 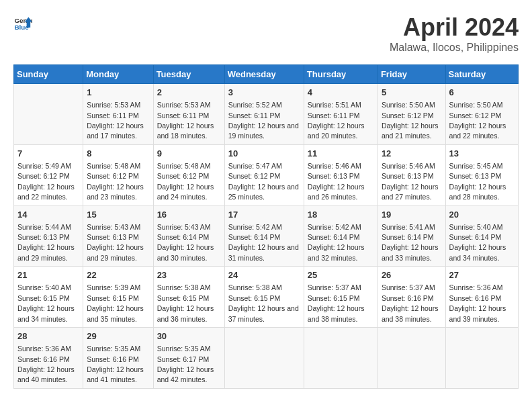 I want to click on day-number: 2, so click(x=189, y=93).